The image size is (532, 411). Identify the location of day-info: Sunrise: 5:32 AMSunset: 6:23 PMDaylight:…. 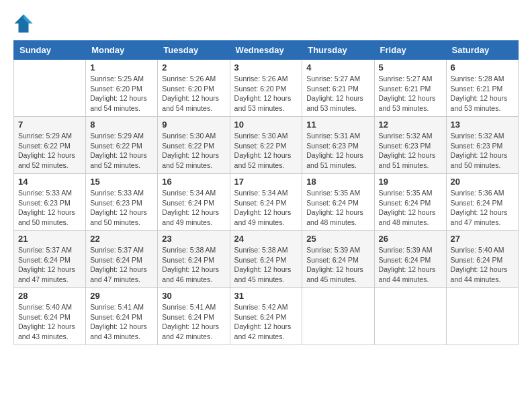
(410, 150).